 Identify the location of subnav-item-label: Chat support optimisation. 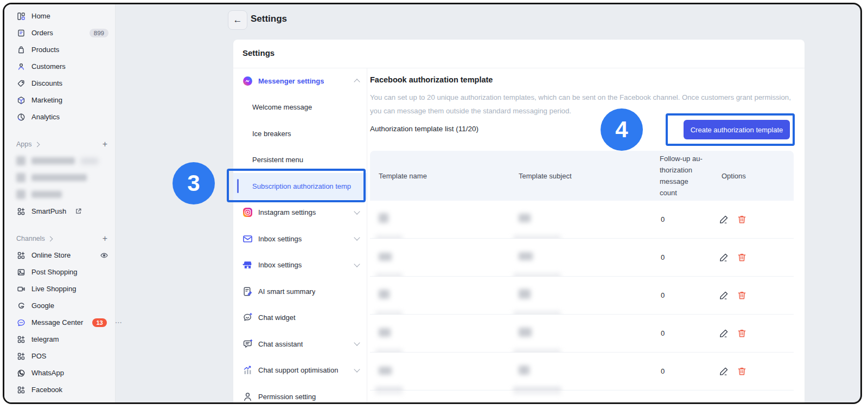
(298, 370).